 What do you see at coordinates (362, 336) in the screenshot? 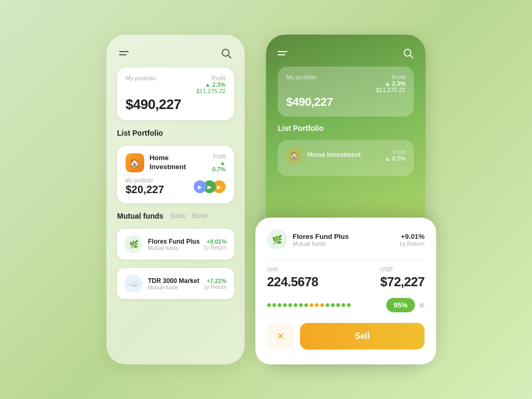
I see `sell-button: Sell` at bounding box center [362, 336].